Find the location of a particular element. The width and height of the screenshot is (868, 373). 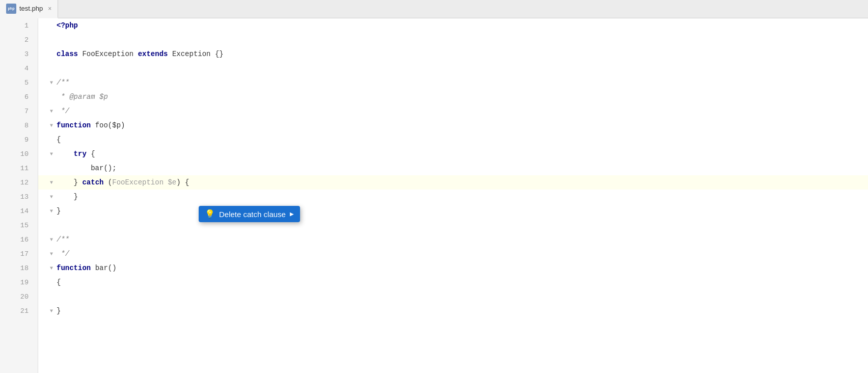

line-number: 13 is located at coordinates (16, 197).